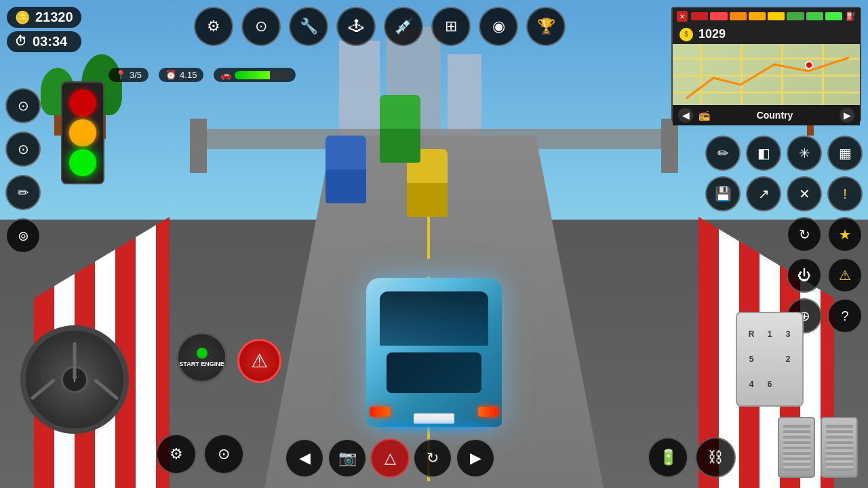 The height and width of the screenshot is (488, 868). I want to click on traffic-light-housing, so click(83, 133).